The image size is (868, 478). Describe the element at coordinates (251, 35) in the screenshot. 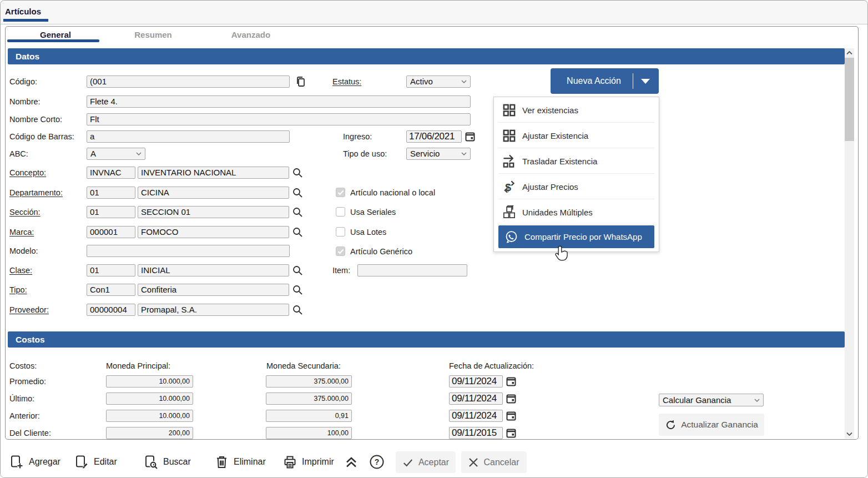

I see `tab-avanzado: Avanzado` at that location.